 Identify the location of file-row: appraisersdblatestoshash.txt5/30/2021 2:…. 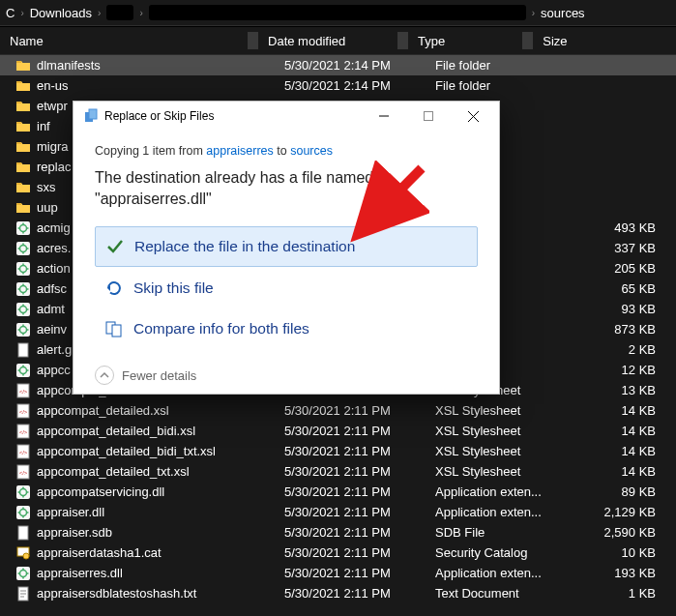
(338, 594).